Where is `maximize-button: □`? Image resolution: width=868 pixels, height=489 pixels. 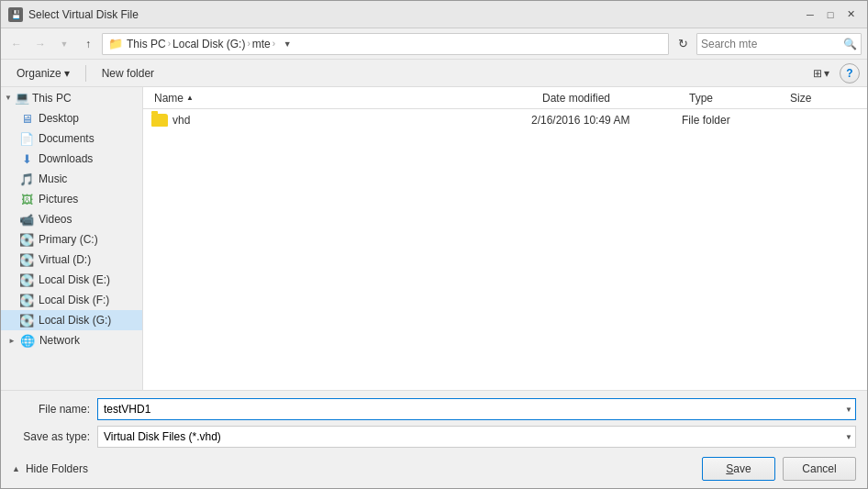
maximize-button: □ is located at coordinates (830, 15).